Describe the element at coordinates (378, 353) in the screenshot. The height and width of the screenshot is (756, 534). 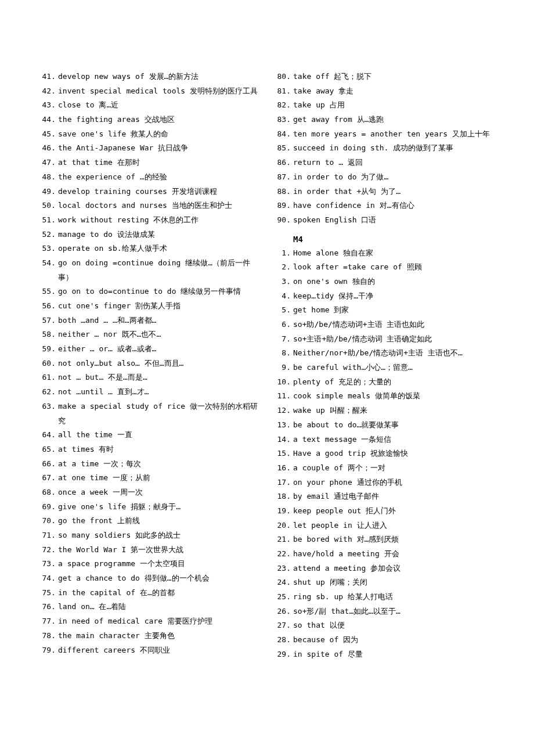
I see `item-text: Neither/nor+助/be/情态动词+主语 主语也不…` at that location.